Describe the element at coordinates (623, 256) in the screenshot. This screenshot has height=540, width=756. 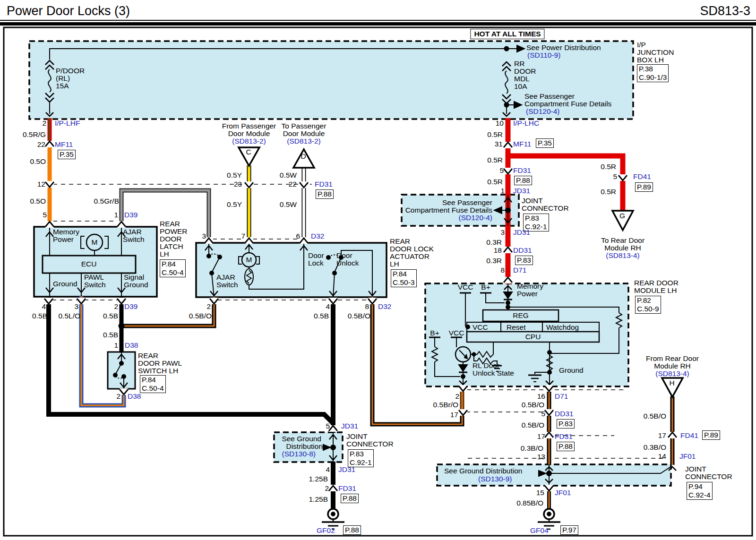
I see `to-rear-door-ref: (SD813-4)` at that location.